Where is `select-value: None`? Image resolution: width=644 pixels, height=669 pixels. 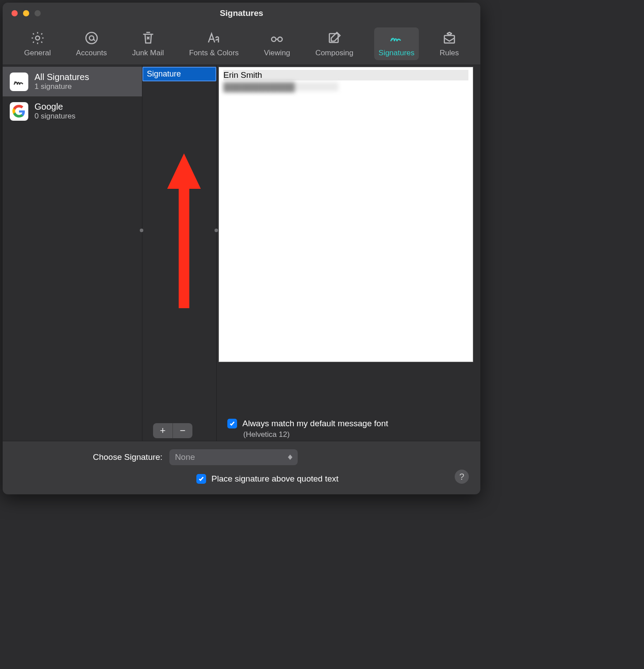 select-value: None is located at coordinates (185, 457).